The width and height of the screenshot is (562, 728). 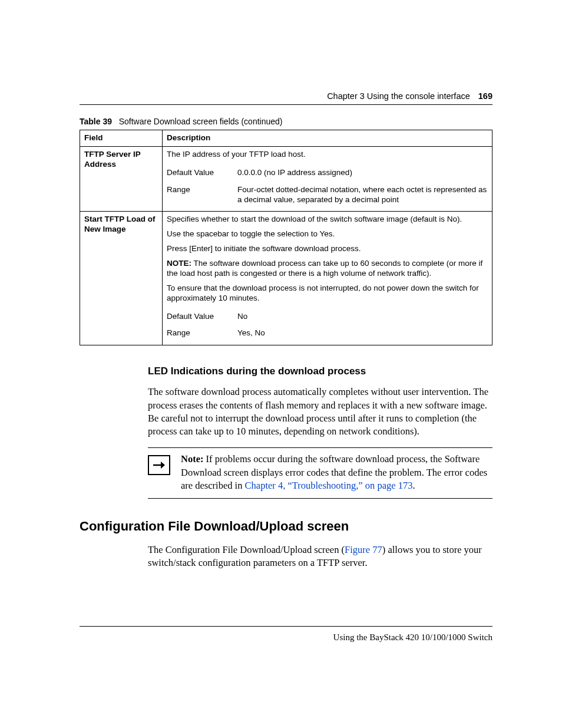 What do you see at coordinates (286, 638) in the screenshot?
I see `footer-text: Using the BayStack 420 10/100/1000 Switc…` at bounding box center [286, 638].